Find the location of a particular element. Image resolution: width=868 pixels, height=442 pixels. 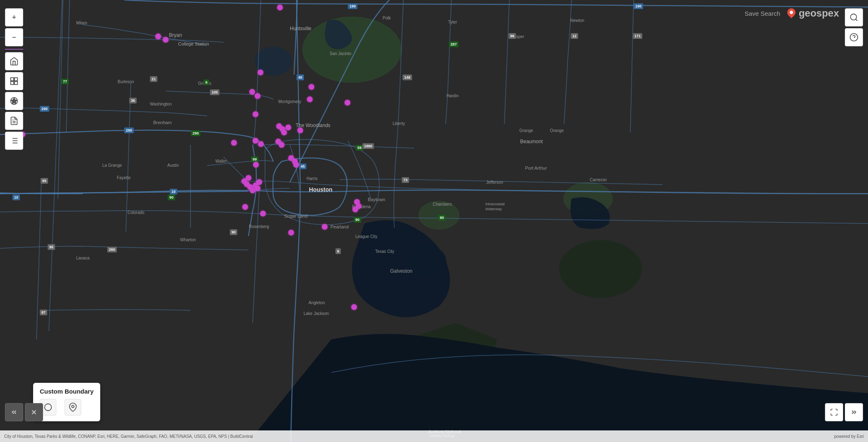

left-toolbar: + − is located at coordinates (14, 79).